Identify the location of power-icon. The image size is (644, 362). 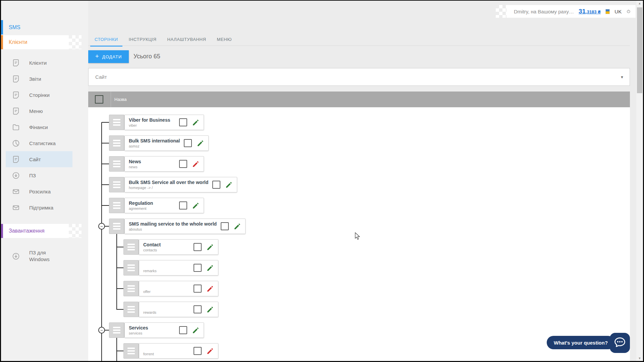
(629, 11).